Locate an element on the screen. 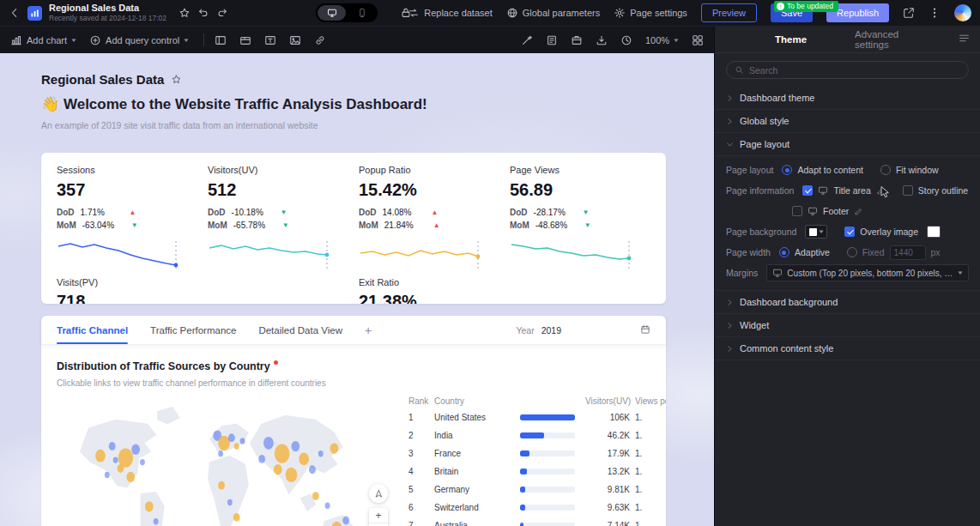 This screenshot has width=980, height=526. add-query-control-button: Add query control▼ is located at coordinates (139, 40).